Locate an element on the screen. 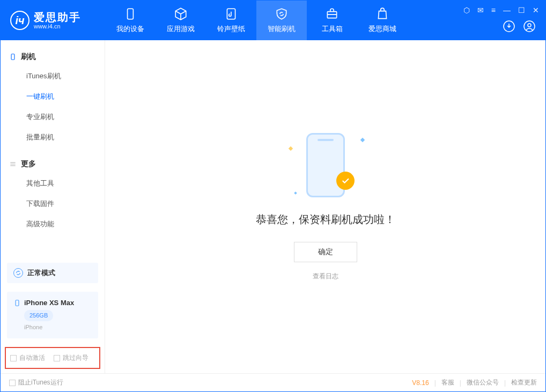 The image size is (546, 392). refresh-shield-icon is located at coordinates (282, 14).